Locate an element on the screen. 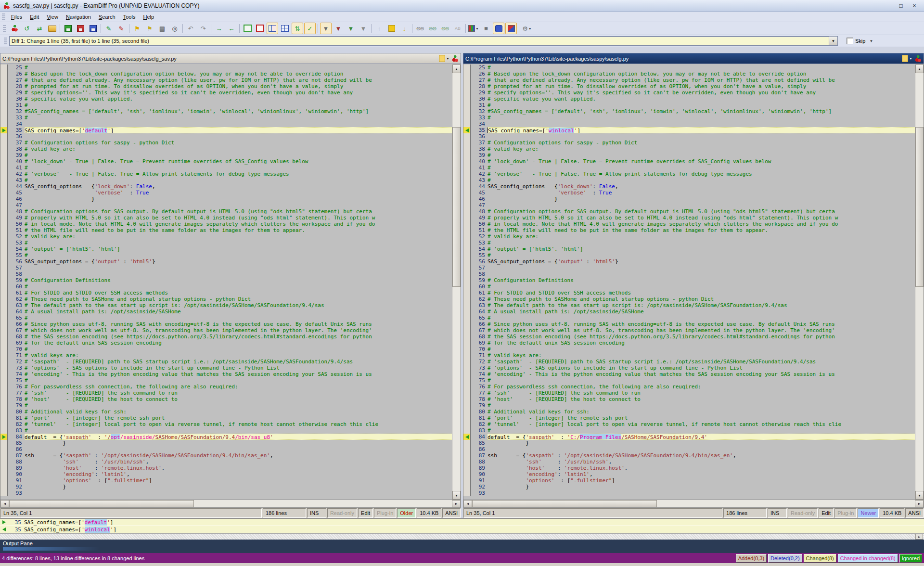  save-both-files-button is located at coordinates (93, 28).